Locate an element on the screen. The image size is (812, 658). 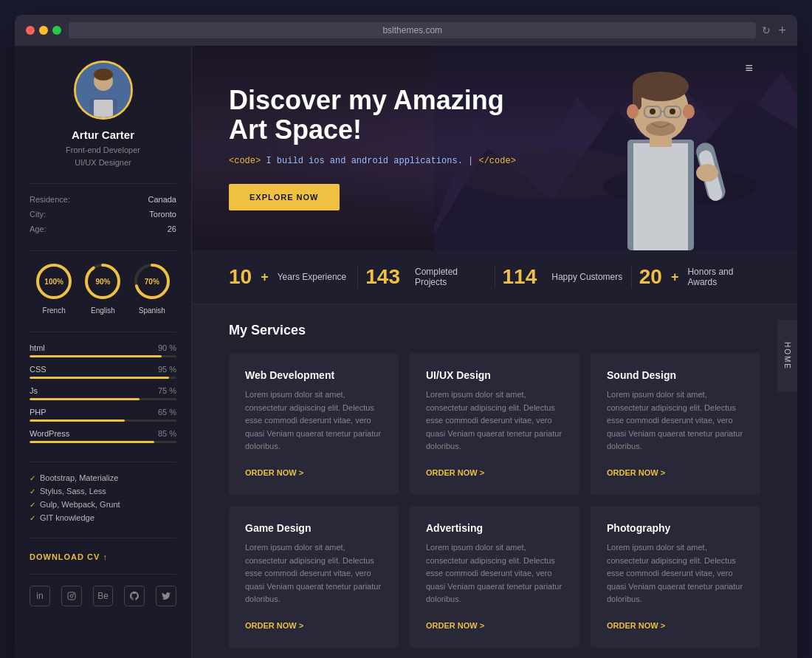
service-title: Sound Design is located at coordinates (675, 375).